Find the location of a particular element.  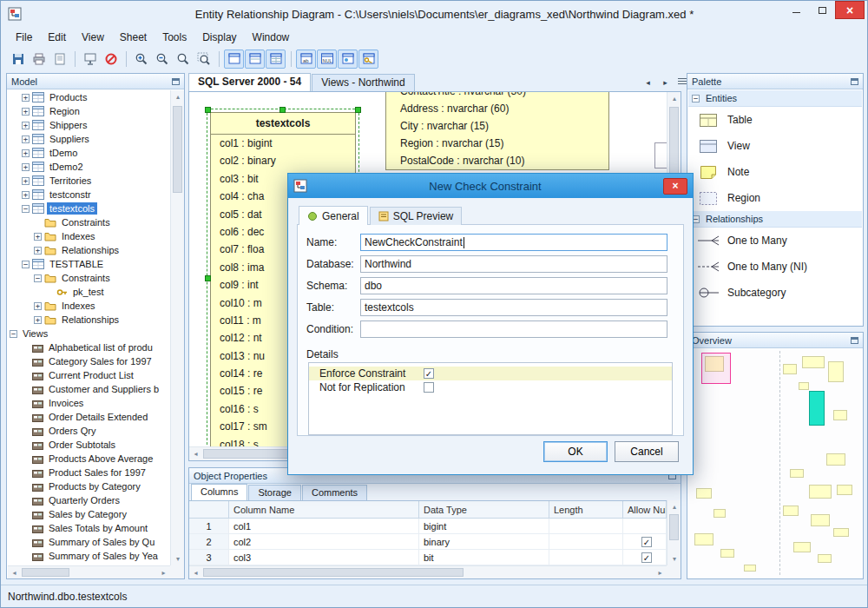

tree-item: +Territories is located at coordinates (89, 181).